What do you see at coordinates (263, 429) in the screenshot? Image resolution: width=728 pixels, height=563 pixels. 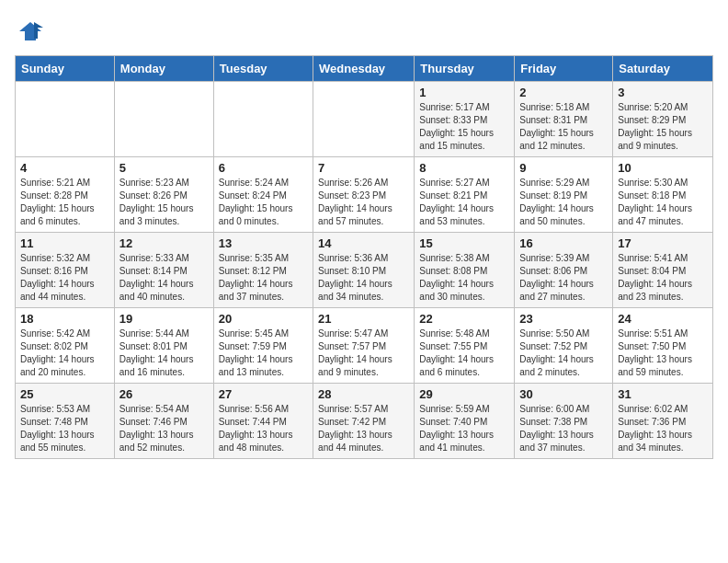 I see `cell-content: Sunrise: 5:56 AMSunset: 7:44 PMDaylight:…` at bounding box center [263, 429].